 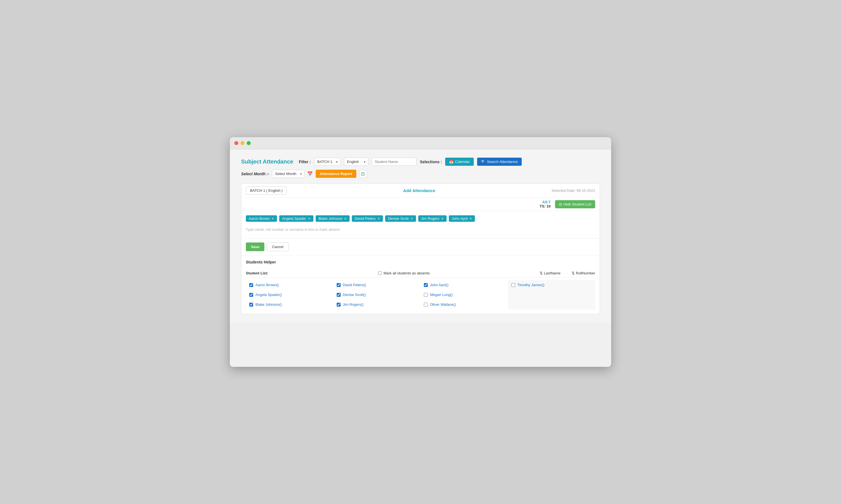 What do you see at coordinates (363, 174) in the screenshot?
I see `export-excel-icon: ⊡` at bounding box center [363, 174].